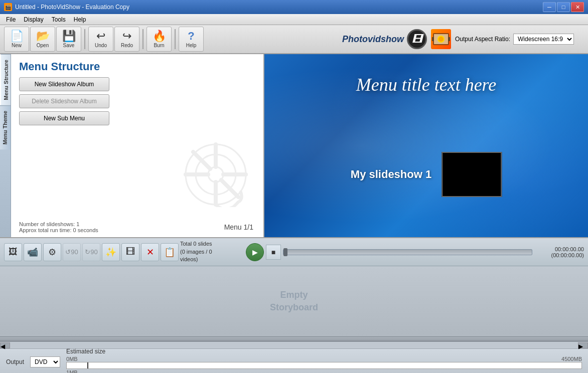 The height and width of the screenshot is (373, 588). What do you see at coordinates (384, 39) in the screenshot?
I see `logo: Photovidshow 🎞` at bounding box center [384, 39].